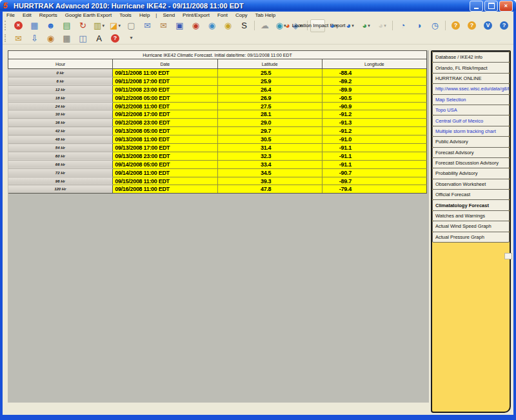 This screenshot has width=516, height=420. What do you see at coordinates (471, 67) in the screenshot?
I see `sidebar-item-orlando-fl-risk-impact: Orlando, FL Risk/Impact` at bounding box center [471, 67].